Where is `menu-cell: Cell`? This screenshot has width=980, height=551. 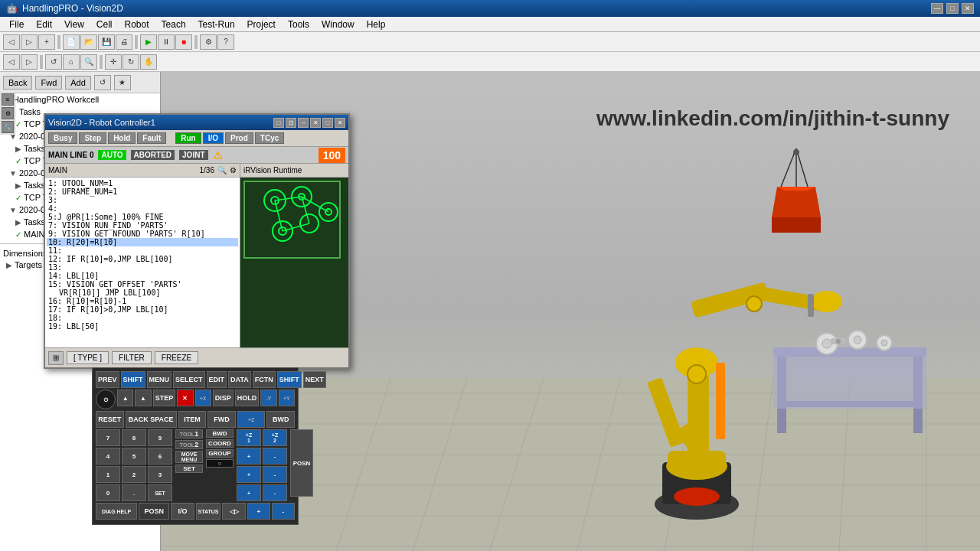 menu-cell: Cell is located at coordinates (104, 24).